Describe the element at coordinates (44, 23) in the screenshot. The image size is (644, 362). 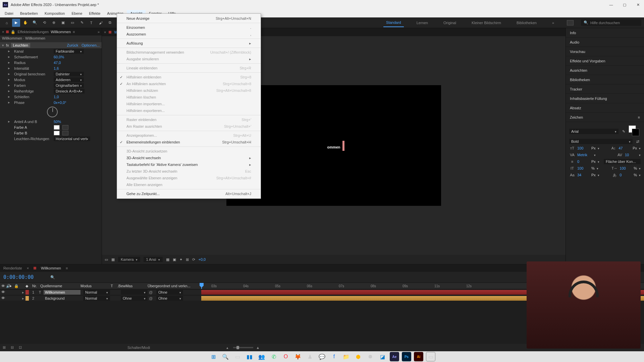
I see `orbit-tool-icon: ⟲` at that location.